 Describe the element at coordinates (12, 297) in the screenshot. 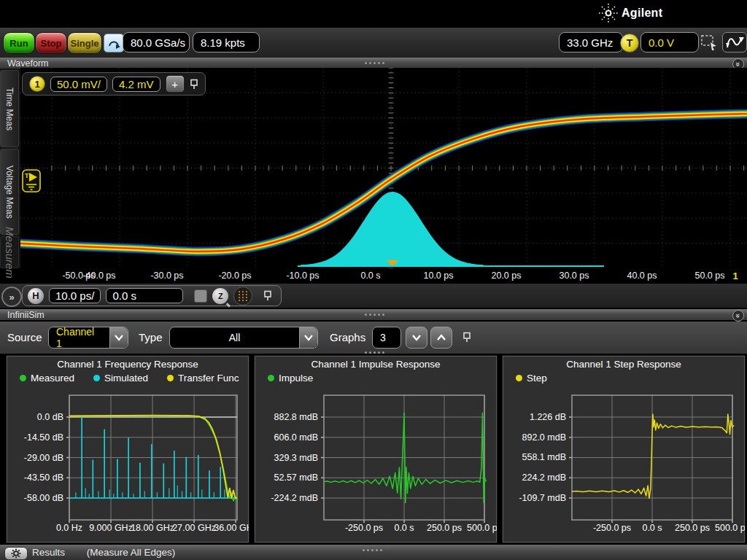

I see `expand-tabs-button: »` at that location.